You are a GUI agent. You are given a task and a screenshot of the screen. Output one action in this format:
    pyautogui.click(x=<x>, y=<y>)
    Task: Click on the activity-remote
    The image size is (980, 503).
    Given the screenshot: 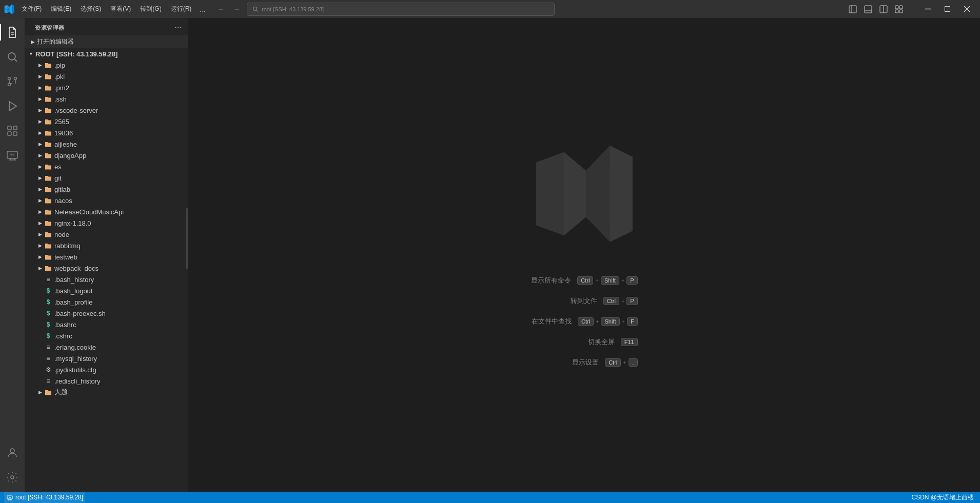 What is the action you would take?
    pyautogui.click(x=12, y=155)
    